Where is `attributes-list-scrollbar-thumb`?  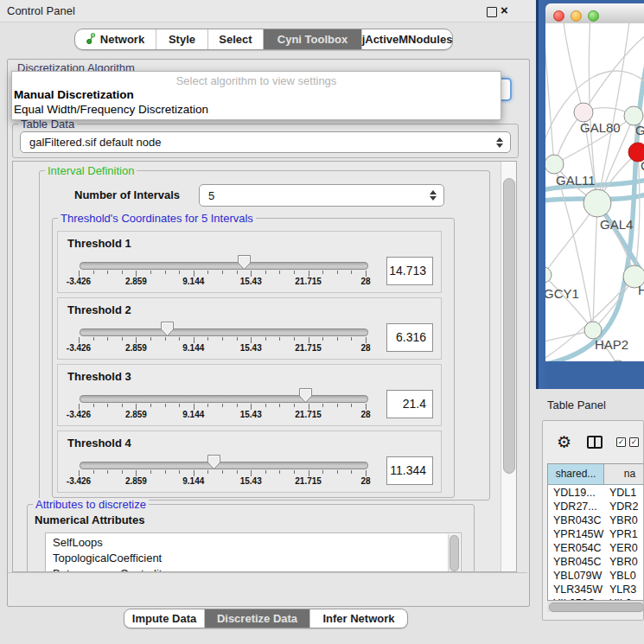
attributes-list-scrollbar-thumb is located at coordinates (455, 553).